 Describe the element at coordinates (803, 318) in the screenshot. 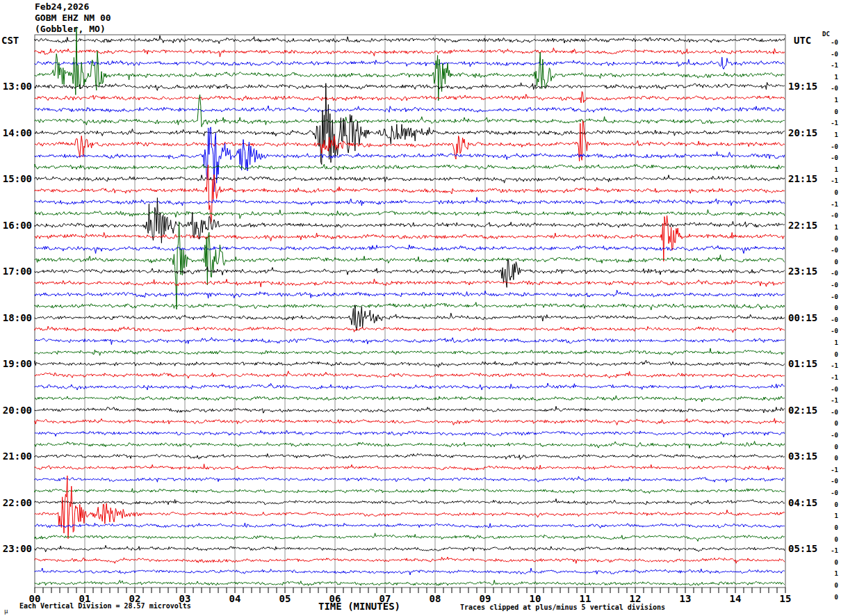

I see `time-label-utc: 00:15` at that location.